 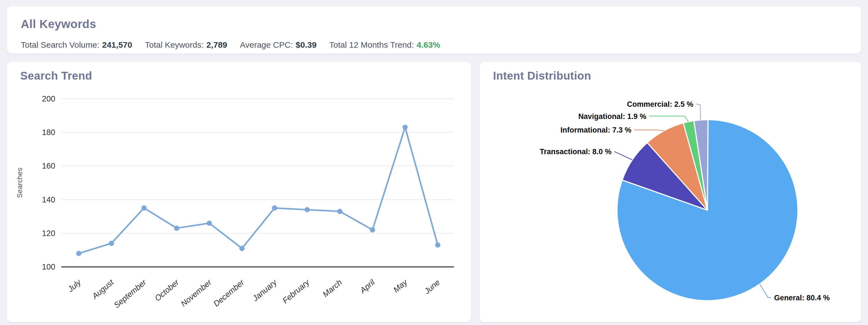 What do you see at coordinates (242, 248) in the screenshot?
I see `data-point-december` at bounding box center [242, 248].